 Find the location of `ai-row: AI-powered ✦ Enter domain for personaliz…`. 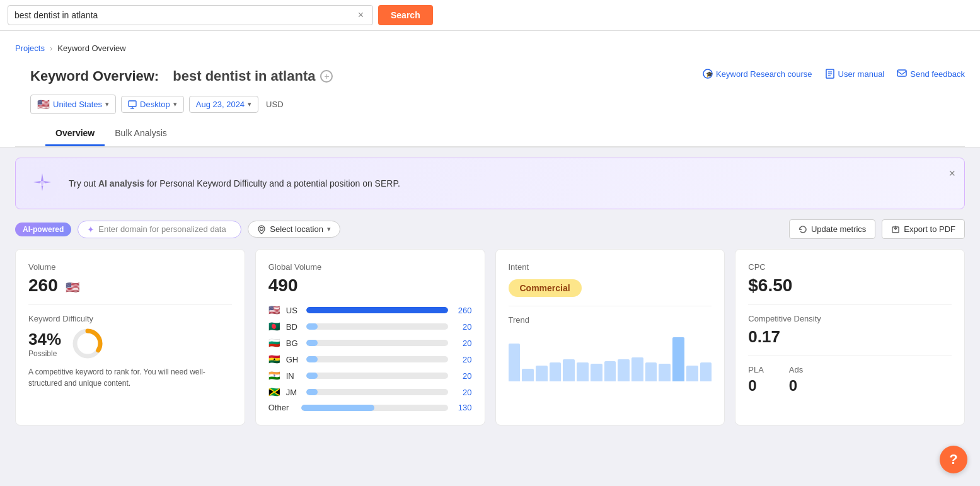

ai-row: AI-powered ✦ Enter domain for personaliz… is located at coordinates (490, 229).